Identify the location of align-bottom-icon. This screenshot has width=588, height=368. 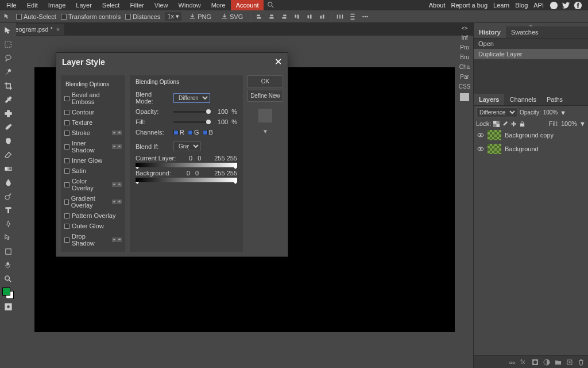
(322, 17).